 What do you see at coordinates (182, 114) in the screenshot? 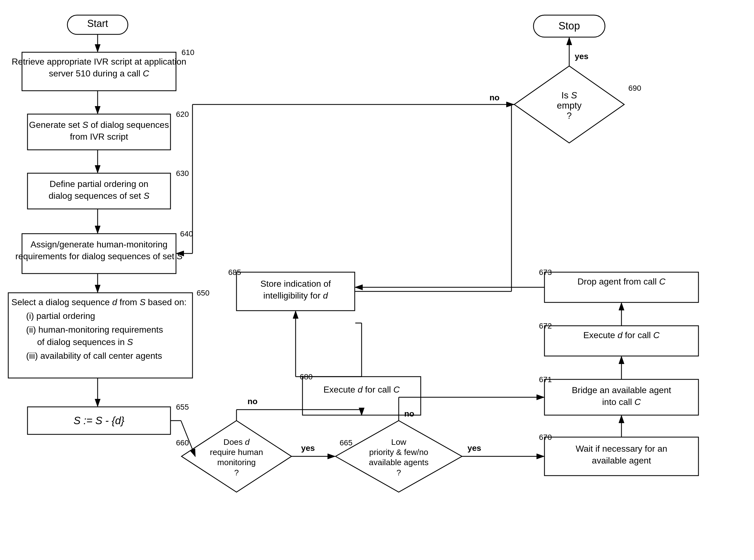
I see `n620-ref: 620` at bounding box center [182, 114].